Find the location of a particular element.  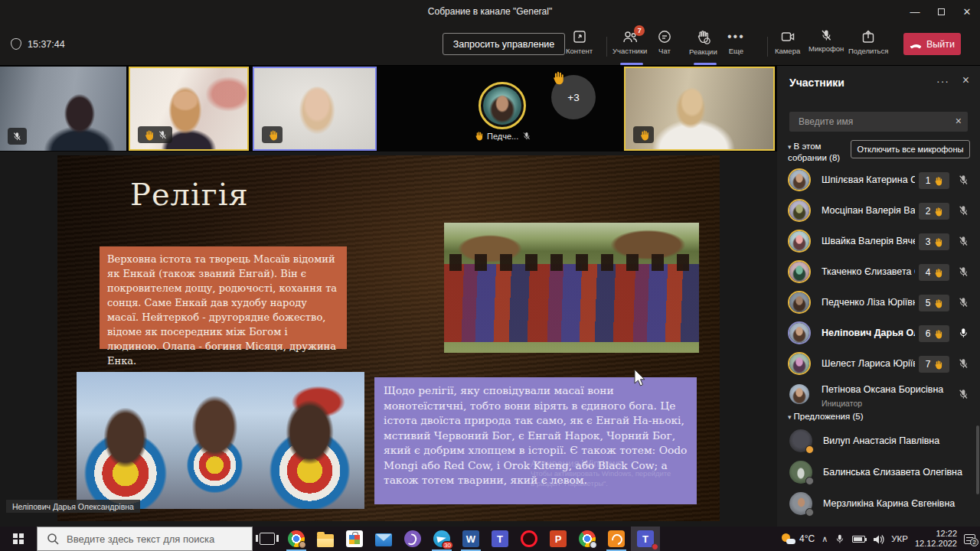

minimize-button: — is located at coordinates (915, 11).